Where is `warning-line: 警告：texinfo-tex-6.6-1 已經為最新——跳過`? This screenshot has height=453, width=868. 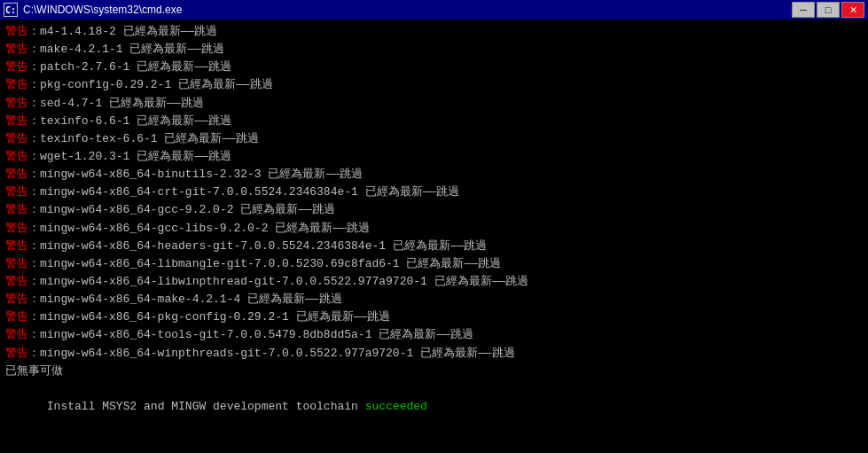
warning-line: 警告：texinfo-tex-6.6-1 已經為最新——跳過 is located at coordinates (434, 139).